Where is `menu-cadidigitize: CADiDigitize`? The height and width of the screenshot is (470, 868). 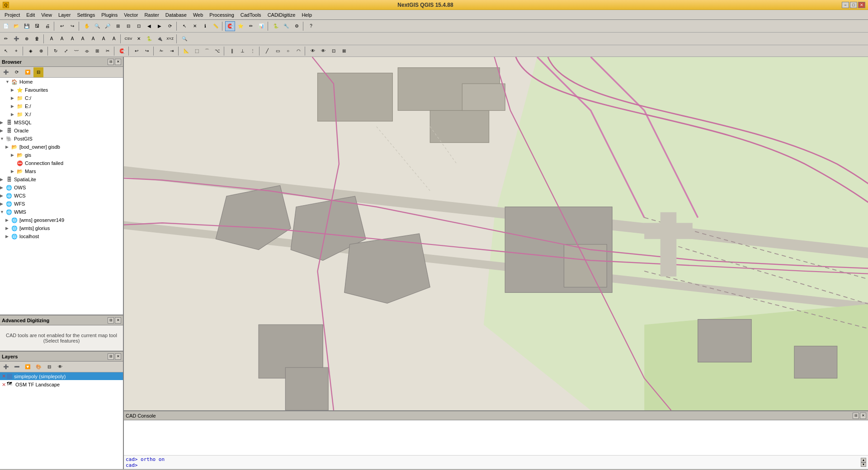 menu-cadidigitize: CADiDigitize is located at coordinates (282, 15).